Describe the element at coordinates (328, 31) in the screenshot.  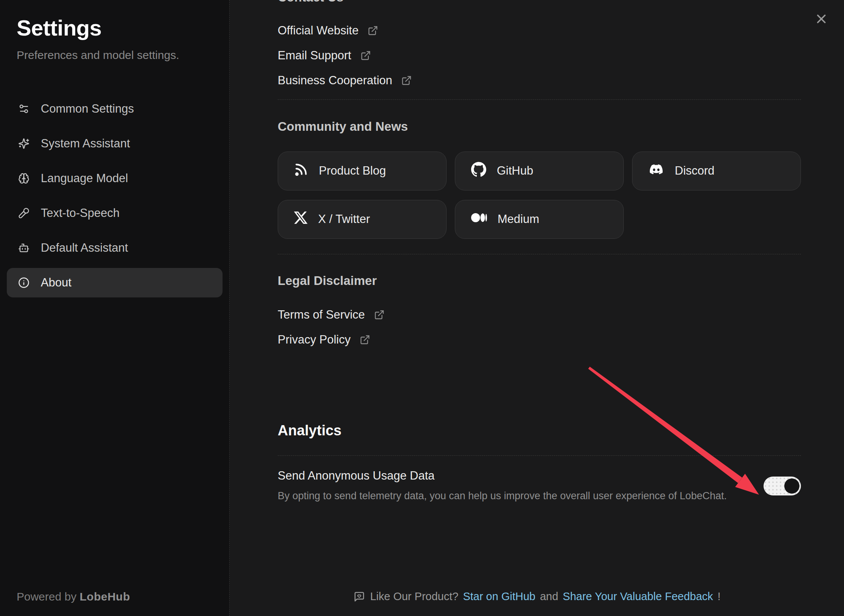
I see `official-website-link: Official Website` at that location.